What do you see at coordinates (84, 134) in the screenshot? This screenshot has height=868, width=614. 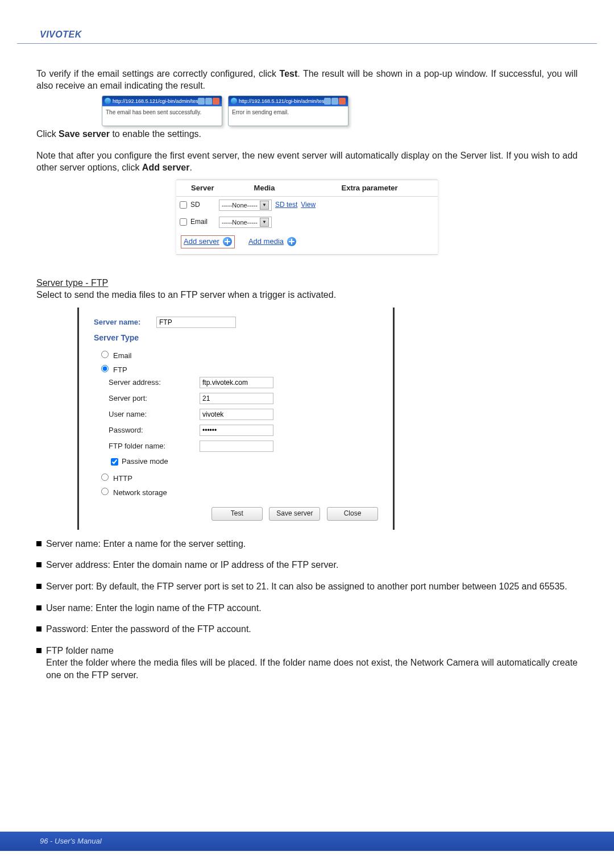 I see `click-bold: Save server` at bounding box center [84, 134].